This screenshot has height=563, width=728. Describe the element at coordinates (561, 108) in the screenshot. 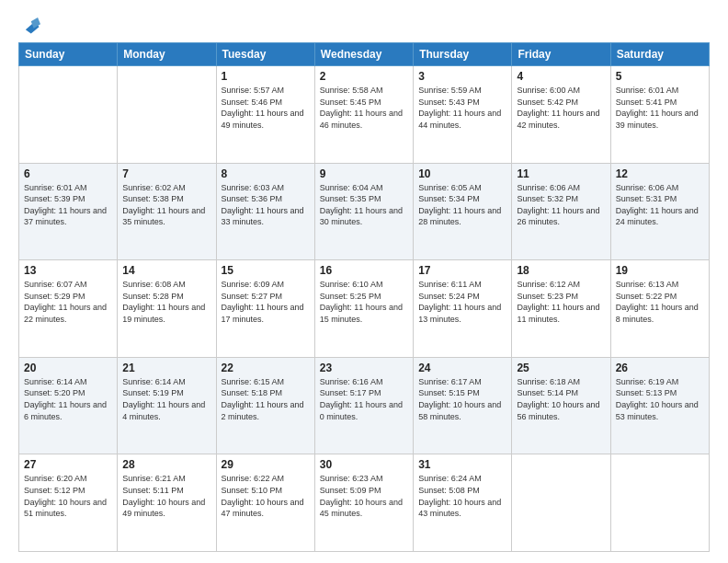

I see `day-info: Sunrise: 6:00 AMSunset: 5:42 PMDaylight:…` at that location.